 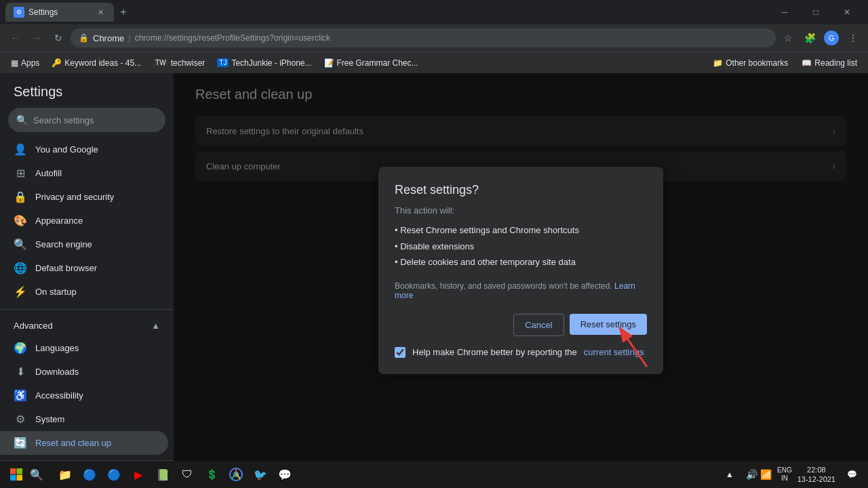 I want to click on other-bookmarks-label: Other bookmarks, so click(x=757, y=63).